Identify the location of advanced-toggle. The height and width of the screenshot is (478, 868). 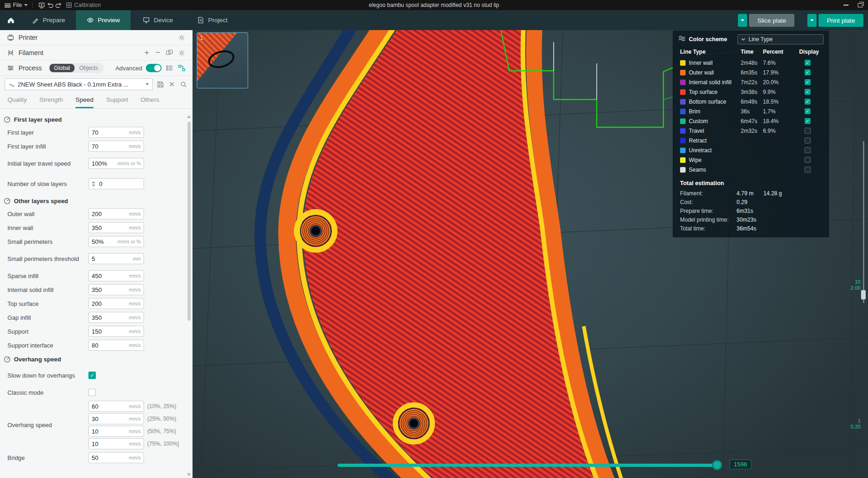
(154, 68).